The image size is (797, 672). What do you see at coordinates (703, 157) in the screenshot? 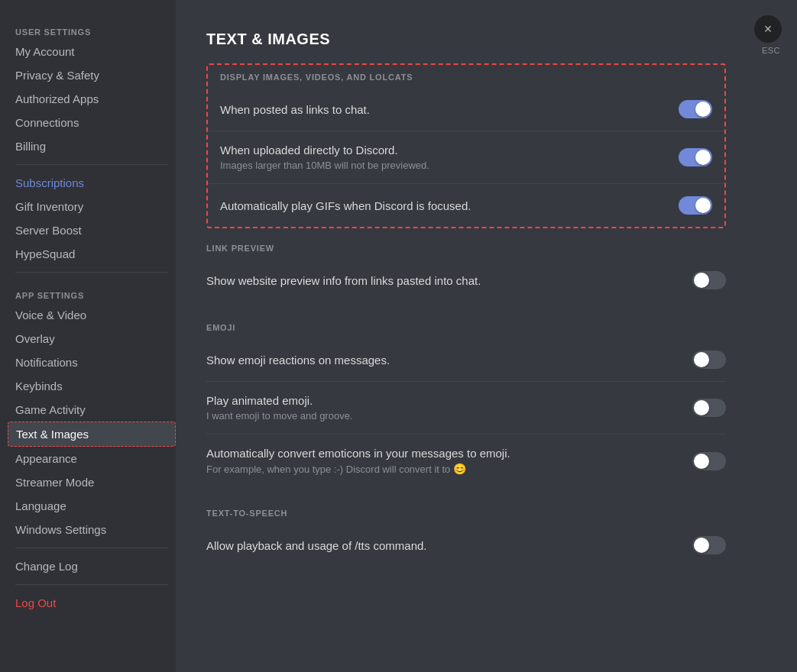
I see `toggle-knob-uploaded-directly` at bounding box center [703, 157].